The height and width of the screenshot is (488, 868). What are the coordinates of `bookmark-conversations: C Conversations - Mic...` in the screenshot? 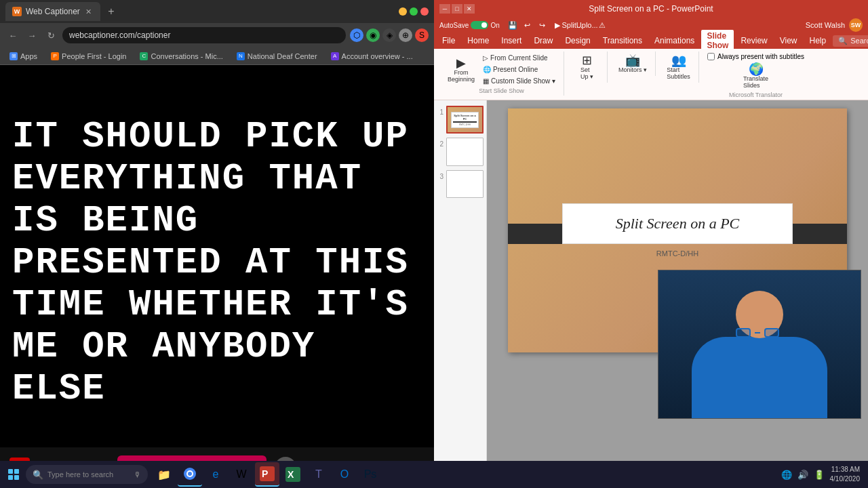 It's located at (181, 56).